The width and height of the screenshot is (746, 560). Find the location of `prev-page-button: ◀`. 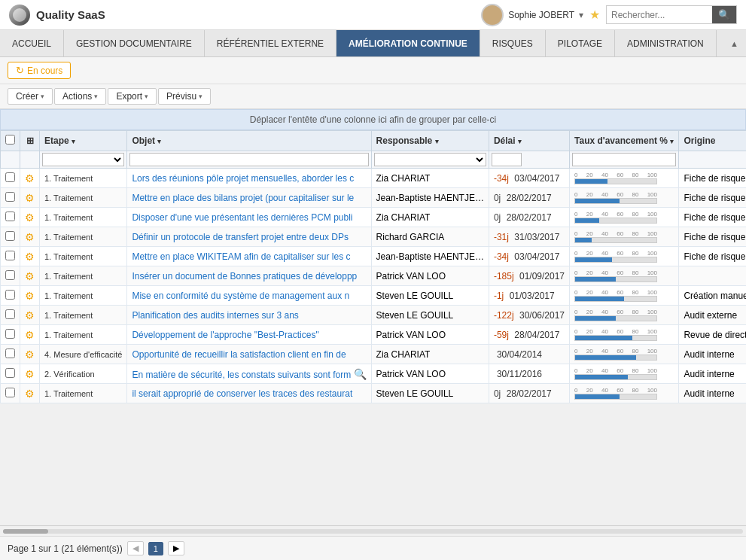

prev-page-button: ◀ is located at coordinates (135, 548).